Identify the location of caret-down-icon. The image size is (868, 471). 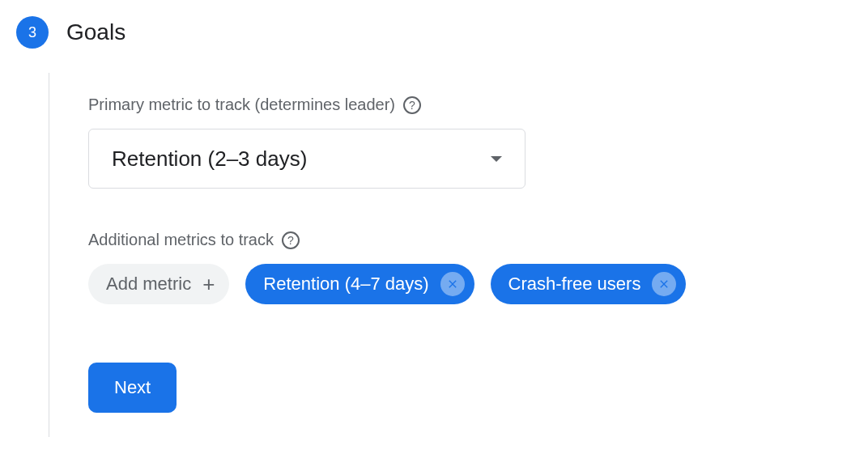
(496, 159).